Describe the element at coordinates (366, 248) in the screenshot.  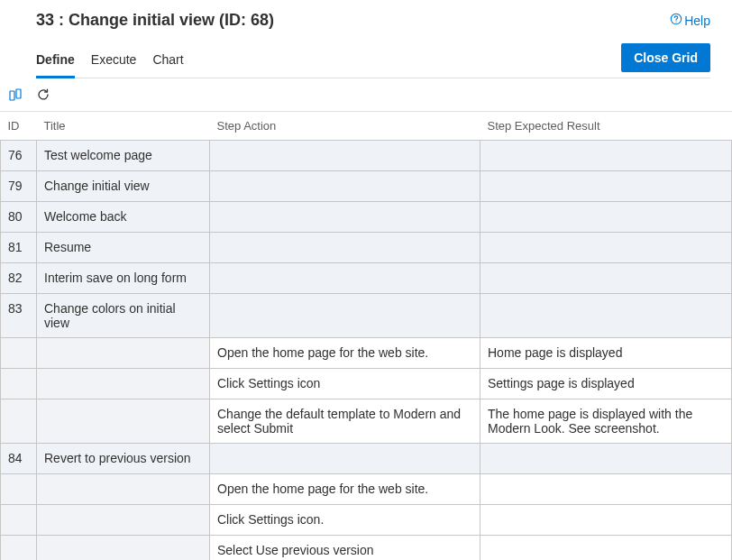
I see `table-row: 81Resume` at that location.